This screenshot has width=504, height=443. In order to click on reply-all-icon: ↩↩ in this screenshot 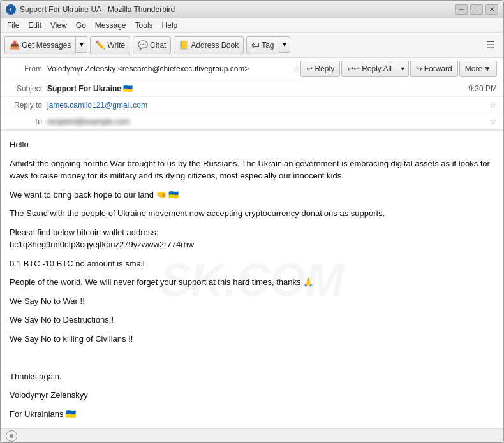, I will do `click(353, 69)`.